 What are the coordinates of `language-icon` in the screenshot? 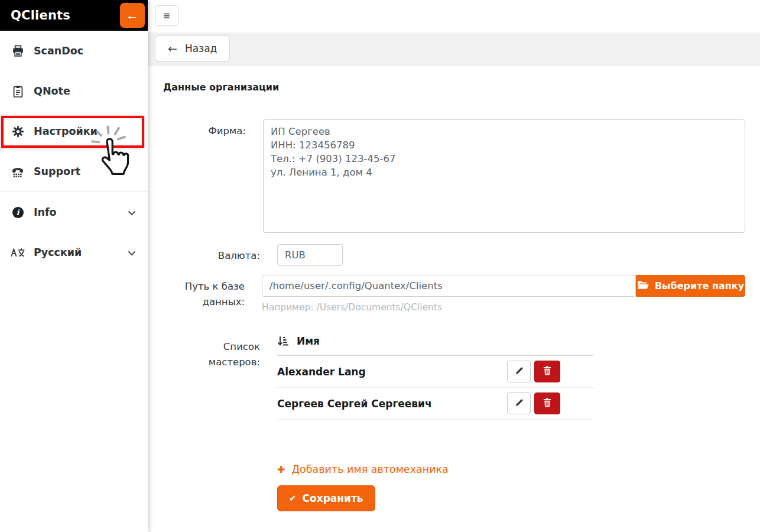 It's located at (18, 252).